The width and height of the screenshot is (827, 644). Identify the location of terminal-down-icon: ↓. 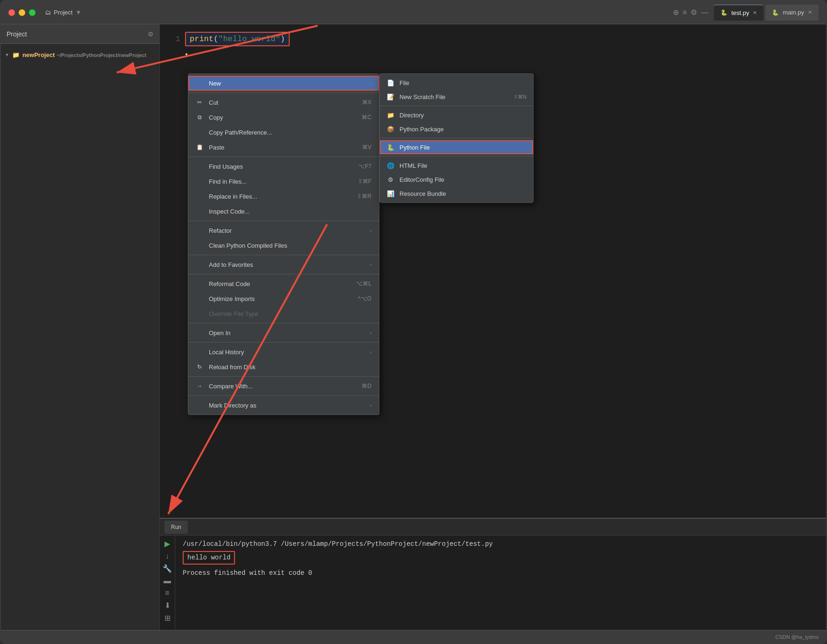
(167, 556).